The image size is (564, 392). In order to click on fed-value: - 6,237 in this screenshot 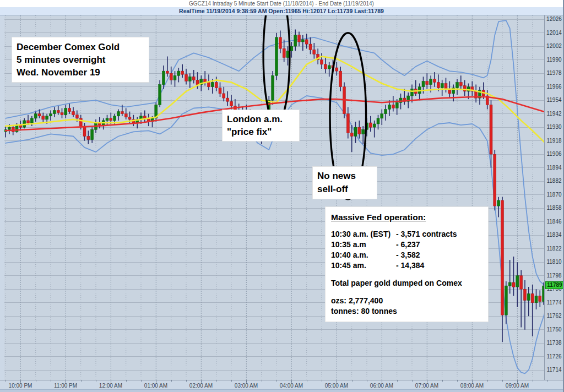, I will do `click(408, 244)`.